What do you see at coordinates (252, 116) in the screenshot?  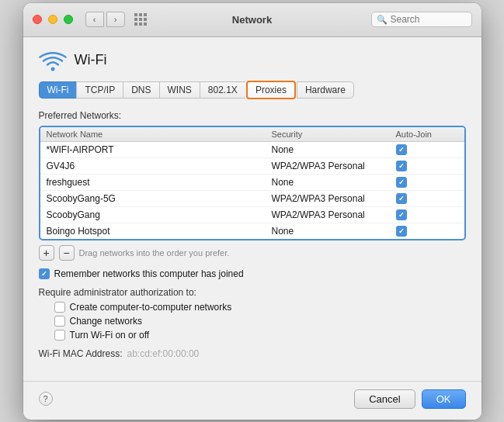 I see `networks-section-label: Preferred Networks:` at bounding box center [252, 116].